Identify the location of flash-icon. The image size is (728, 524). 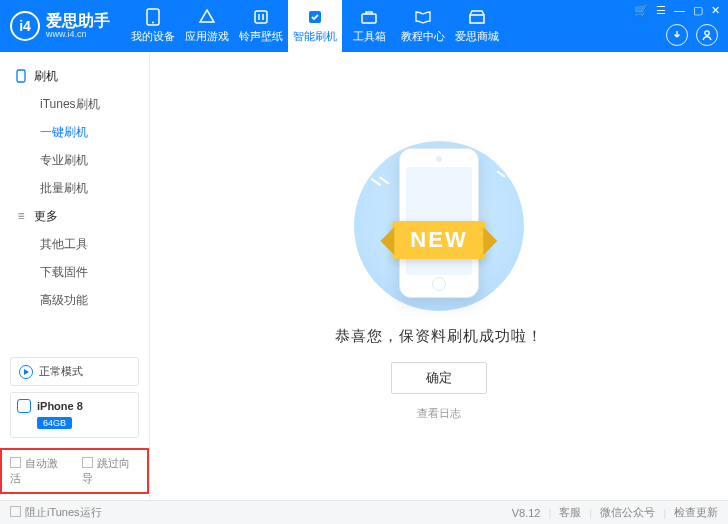
(315, 17).